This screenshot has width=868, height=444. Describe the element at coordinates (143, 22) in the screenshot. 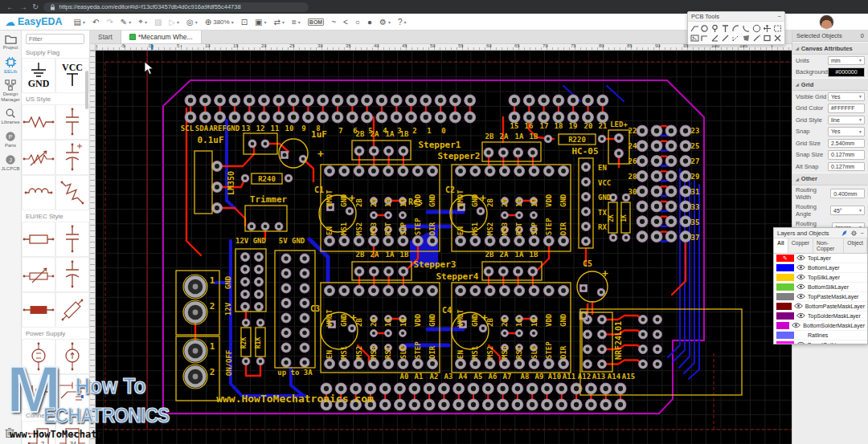

I see `origin-tool-icon: ⌖▾` at that location.